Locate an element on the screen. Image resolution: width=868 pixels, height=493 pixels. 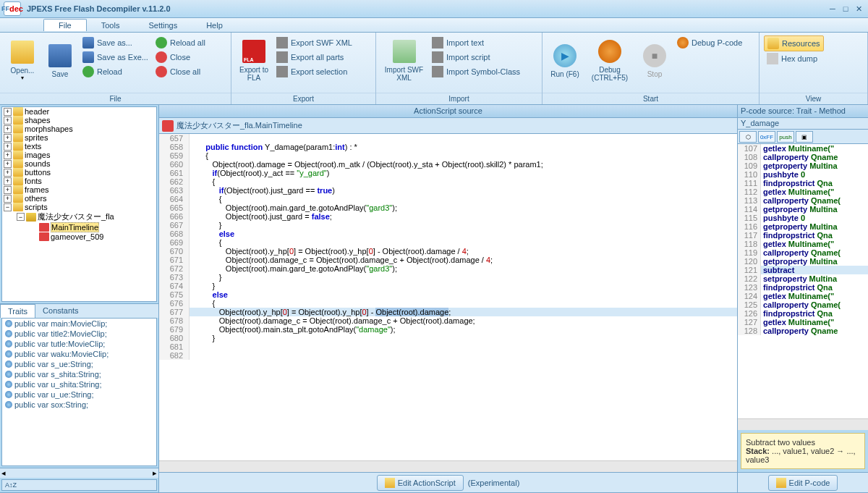
code-line: 665 Object(root).main.gard_te.gotoAndPla… is located at coordinates (448, 208).